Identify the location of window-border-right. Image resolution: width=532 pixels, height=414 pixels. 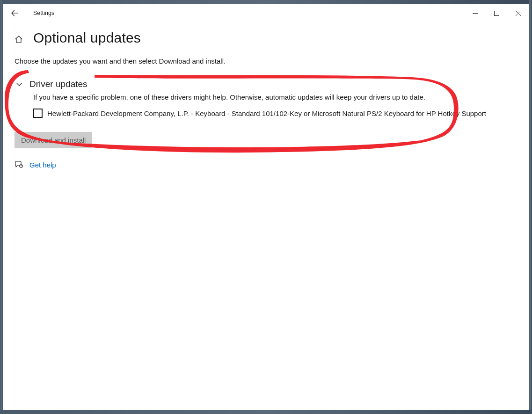
(531, 207).